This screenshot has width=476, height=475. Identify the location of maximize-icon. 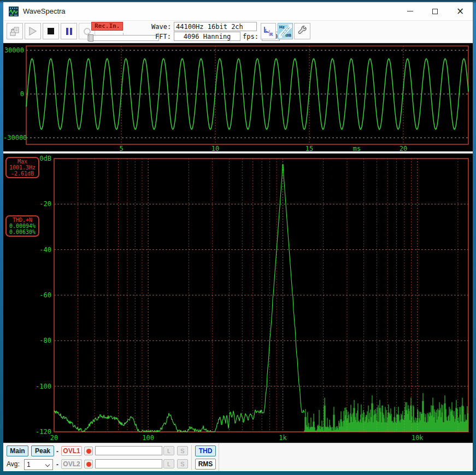
(435, 11).